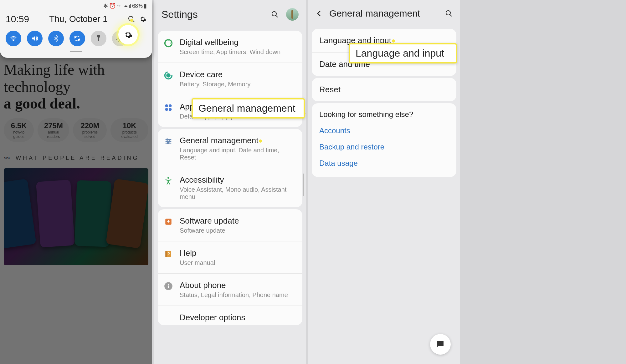 This screenshot has width=626, height=364. Describe the element at coordinates (99, 38) in the screenshot. I see `flashlight-toggle` at that location.